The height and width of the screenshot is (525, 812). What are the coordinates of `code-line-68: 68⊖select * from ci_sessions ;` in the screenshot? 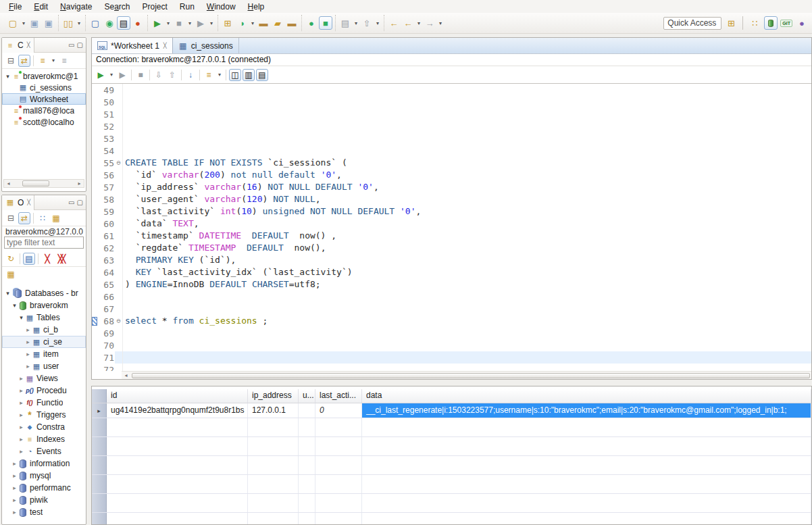 It's located at (451, 321).